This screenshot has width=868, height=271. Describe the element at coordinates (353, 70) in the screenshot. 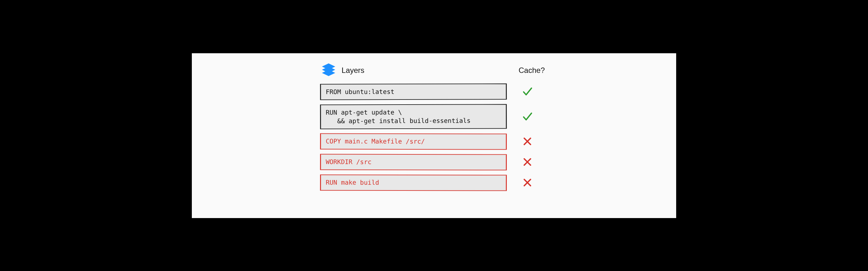

I see `layers-title: Layers` at that location.